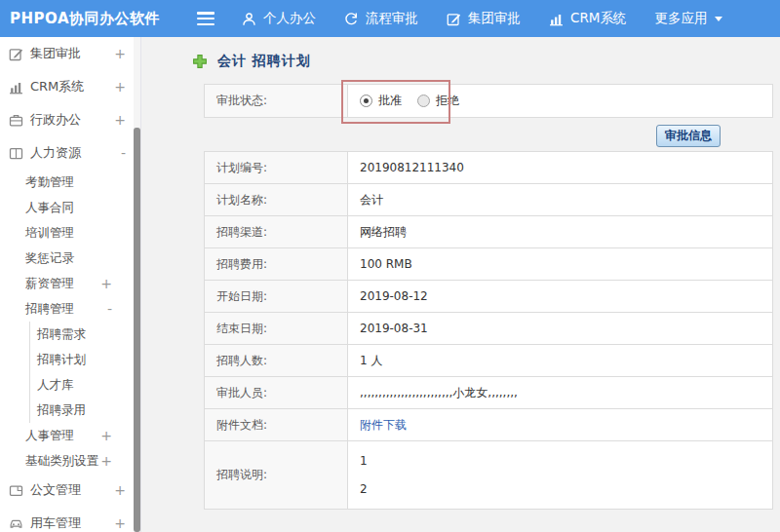 The height and width of the screenshot is (532, 780). Describe the element at coordinates (50, 259) in the screenshot. I see `sidebar-item-label: 奖惩记录` at that location.